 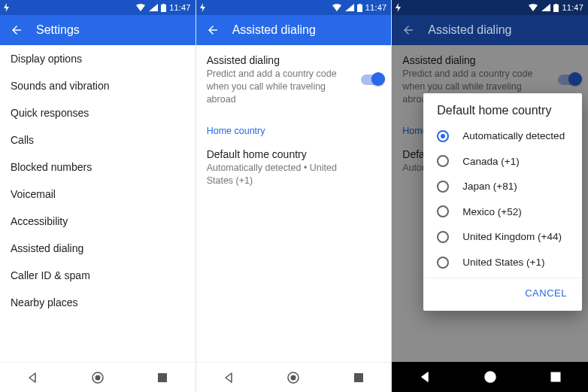 What do you see at coordinates (504, 263) in the screenshot?
I see `option-label: United States (+1)` at bounding box center [504, 263].